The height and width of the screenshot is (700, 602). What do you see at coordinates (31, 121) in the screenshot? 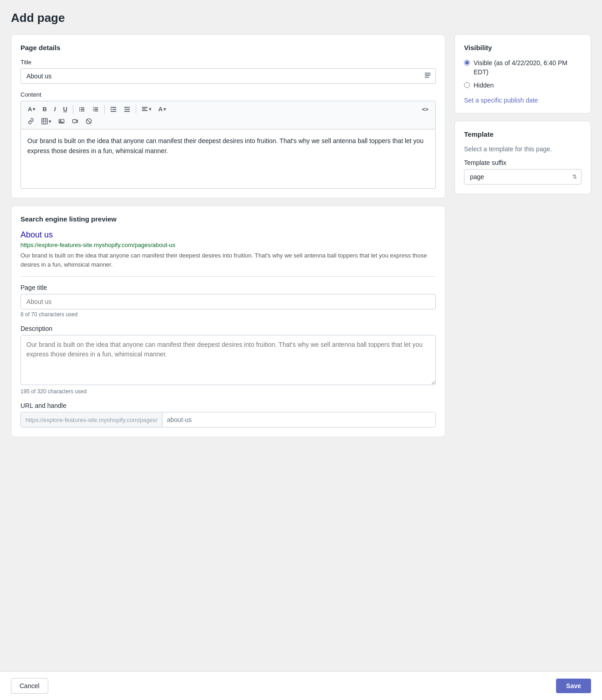
I see `toolbar-link-btn` at bounding box center [31, 121].